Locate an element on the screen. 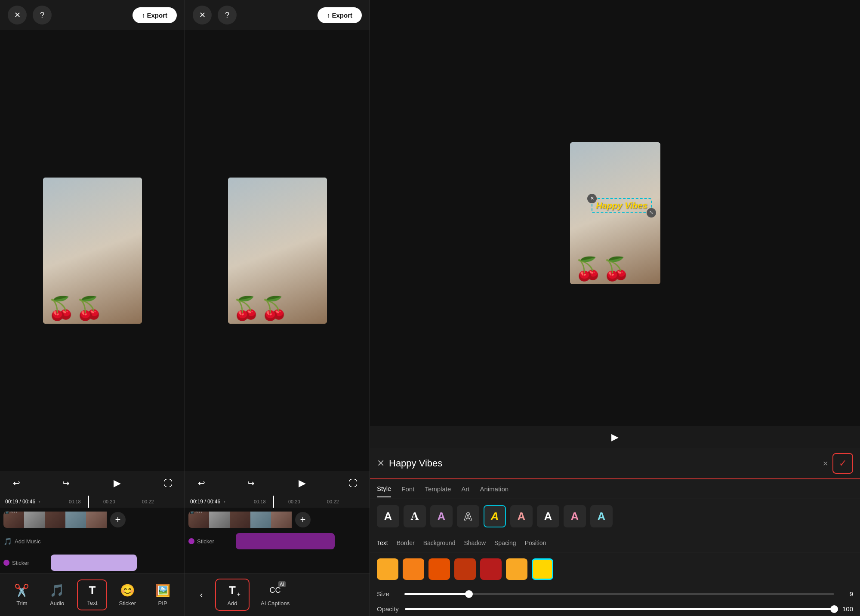 The image size is (860, 616). overlay-resize-icon: ⤡ is located at coordinates (651, 213).